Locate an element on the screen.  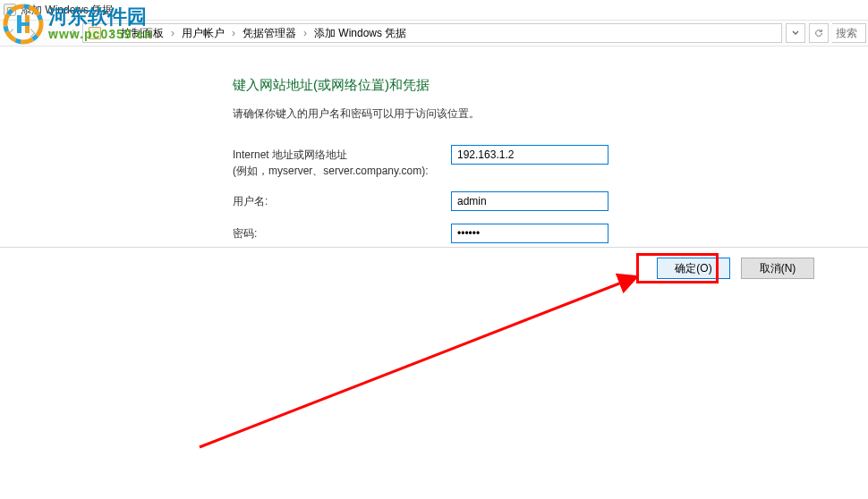
search-placeholder: 搜索 is located at coordinates (847, 34).